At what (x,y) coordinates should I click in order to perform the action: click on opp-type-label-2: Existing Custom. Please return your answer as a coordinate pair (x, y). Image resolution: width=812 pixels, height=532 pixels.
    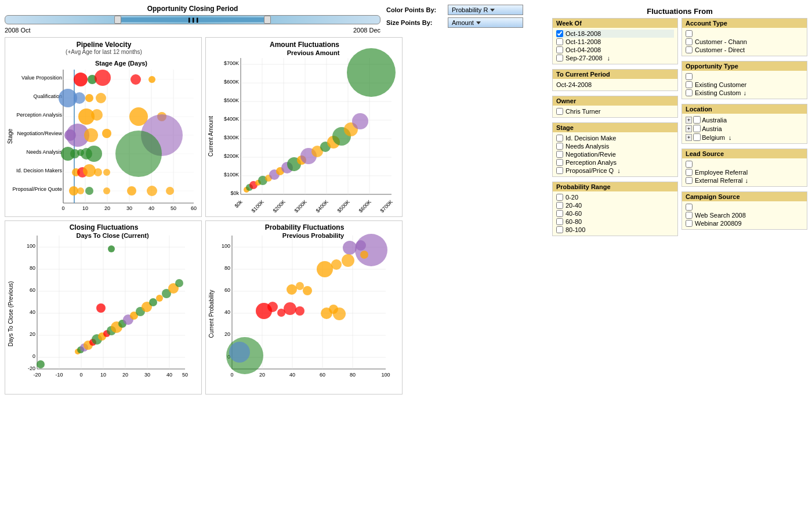
    Looking at the image, I should click on (718, 93).